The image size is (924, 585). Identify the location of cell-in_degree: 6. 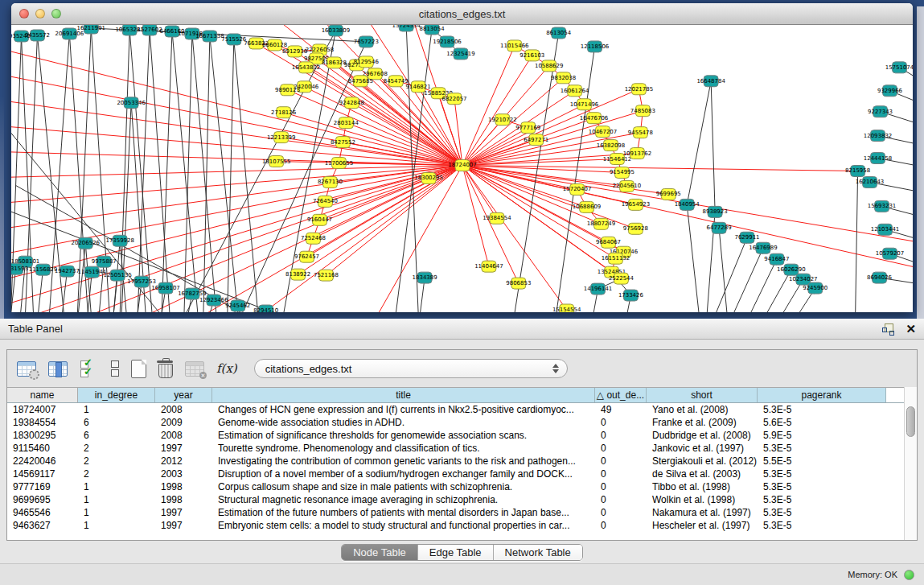
(117, 435).